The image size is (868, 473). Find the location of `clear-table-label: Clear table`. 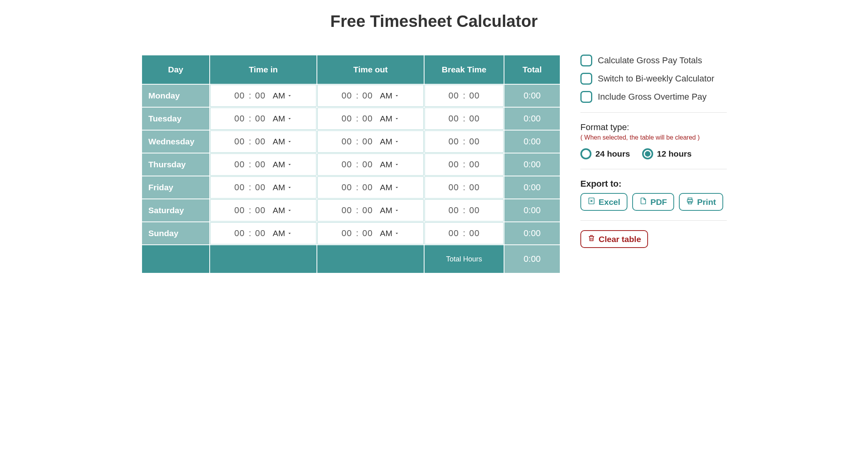

clear-table-label: Clear table is located at coordinates (620, 239).